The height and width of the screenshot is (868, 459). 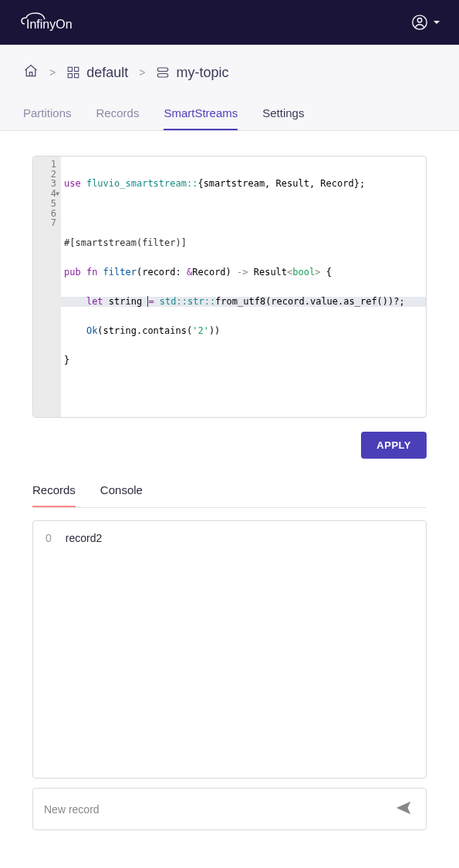 What do you see at coordinates (49, 22) in the screenshot?
I see `logo: InfinyOn` at bounding box center [49, 22].